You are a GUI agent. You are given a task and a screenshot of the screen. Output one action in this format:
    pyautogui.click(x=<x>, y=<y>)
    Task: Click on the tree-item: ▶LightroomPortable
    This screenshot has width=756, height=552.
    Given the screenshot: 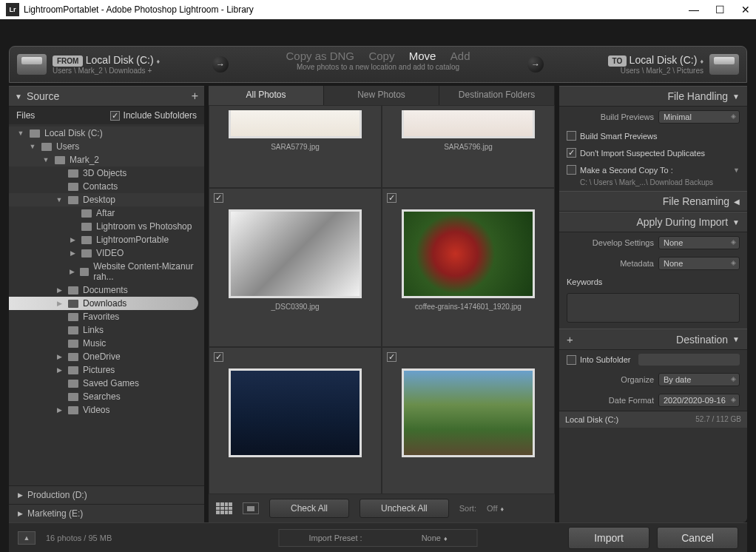 What is the action you would take?
    pyautogui.click(x=107, y=240)
    